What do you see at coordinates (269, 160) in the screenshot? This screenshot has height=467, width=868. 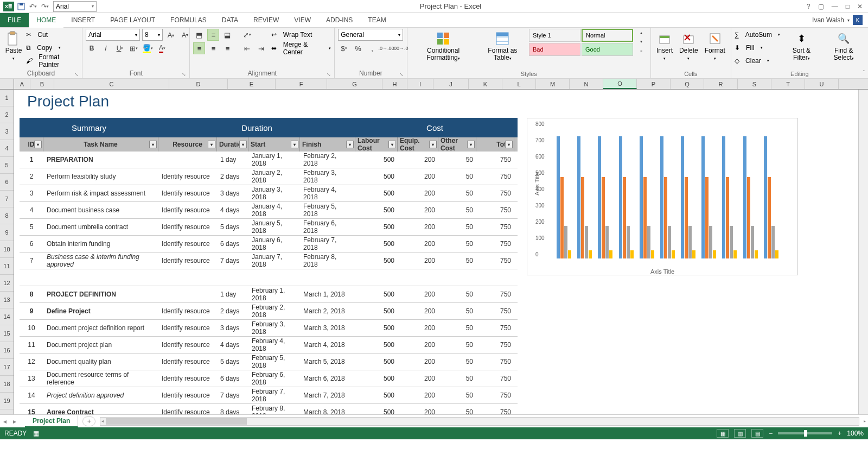 I see `table-row: 1PREPARATION1 dayJanuary 1, 2018February…` at bounding box center [269, 160].